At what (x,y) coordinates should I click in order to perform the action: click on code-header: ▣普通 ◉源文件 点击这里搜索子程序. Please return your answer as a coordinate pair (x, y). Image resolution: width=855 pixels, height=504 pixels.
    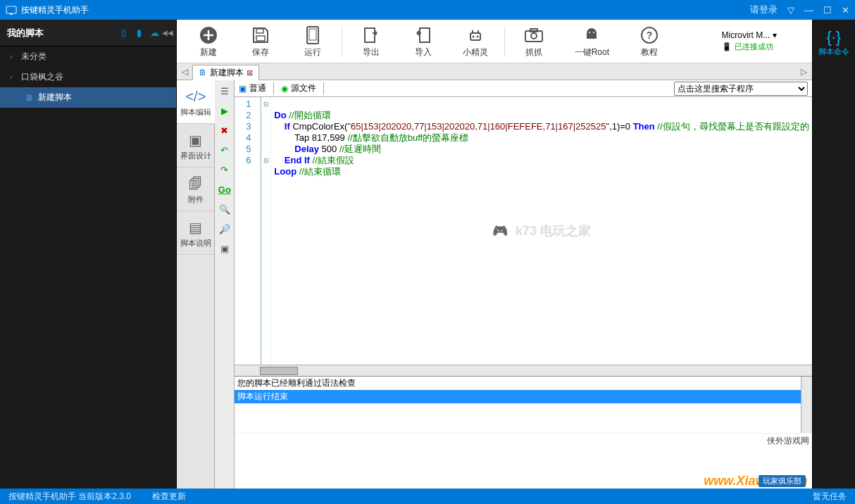
    Looking at the image, I should click on (523, 89).